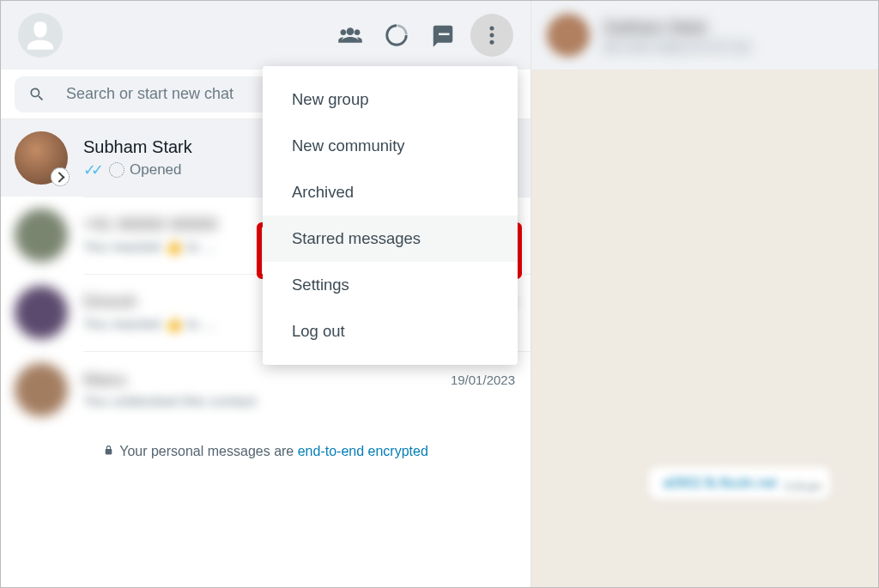  Describe the element at coordinates (740, 483) in the screenshot. I see `message-bubble: a0902.fb.fbcdn.net 3:15 pm` at that location.